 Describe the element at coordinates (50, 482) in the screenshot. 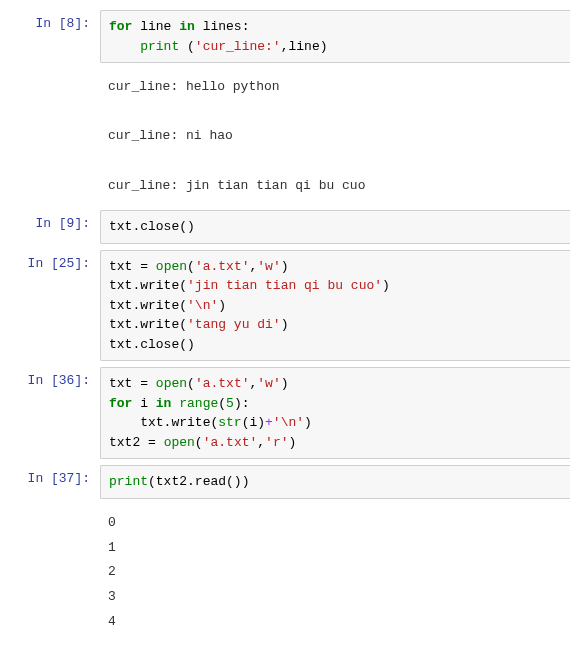

I see `input-prompt: In [37]:` at that location.